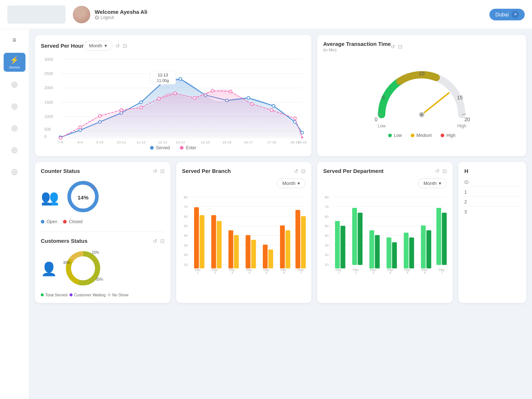 The height and width of the screenshot is (399, 532). Describe the element at coordinates (103, 222) in the screenshot. I see `counter-legend: Open Closed` at that location.